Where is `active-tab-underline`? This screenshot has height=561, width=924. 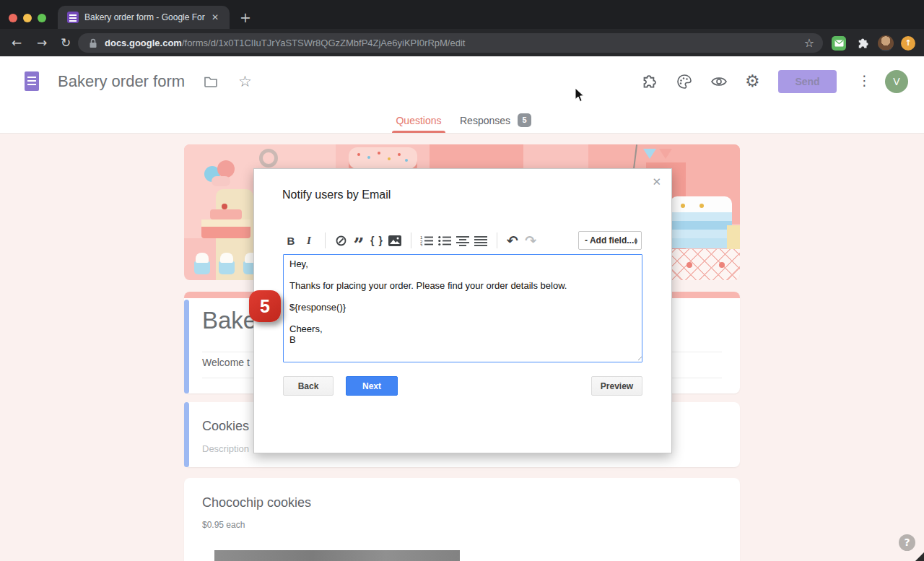 active-tab-underline is located at coordinates (419, 131).